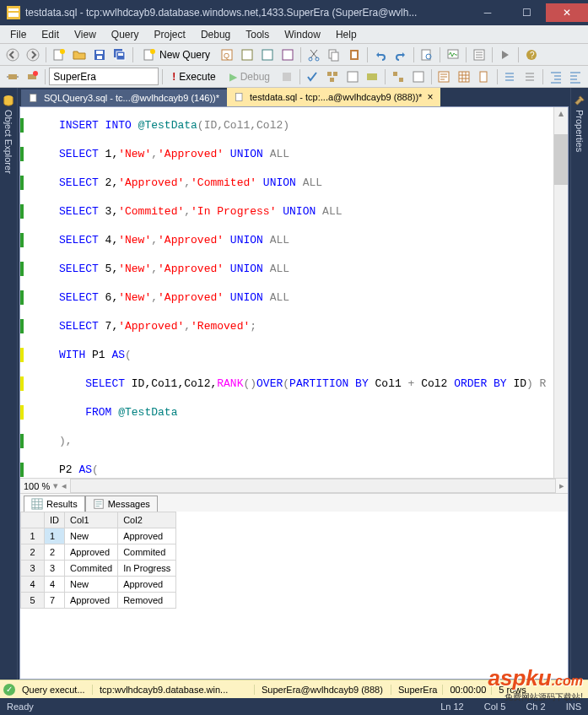 This screenshot has width=588, height=715. What do you see at coordinates (216, 35) in the screenshot?
I see `menu-debug: Debug` at bounding box center [216, 35].